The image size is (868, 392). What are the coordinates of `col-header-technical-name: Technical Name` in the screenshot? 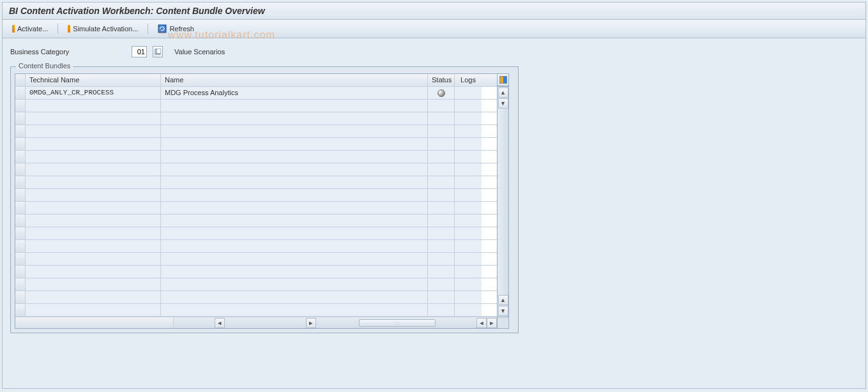 It's located at (93, 80).